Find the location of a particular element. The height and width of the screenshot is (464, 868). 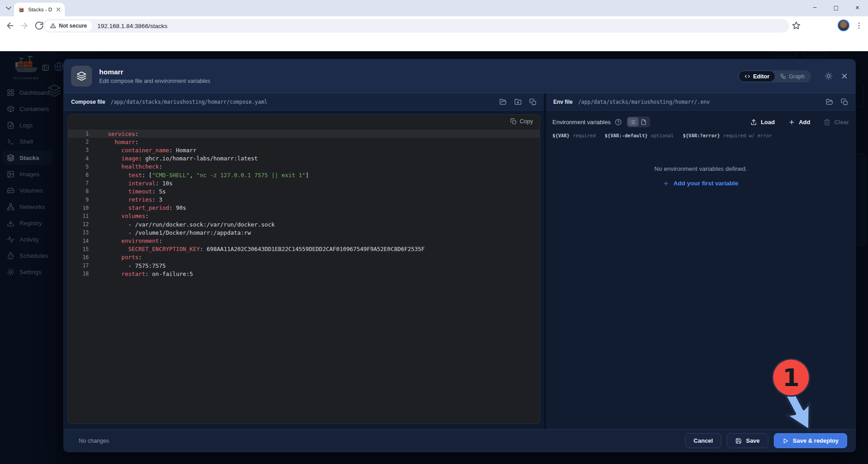

browser-tab: Stacks - D is located at coordinates (39, 10).